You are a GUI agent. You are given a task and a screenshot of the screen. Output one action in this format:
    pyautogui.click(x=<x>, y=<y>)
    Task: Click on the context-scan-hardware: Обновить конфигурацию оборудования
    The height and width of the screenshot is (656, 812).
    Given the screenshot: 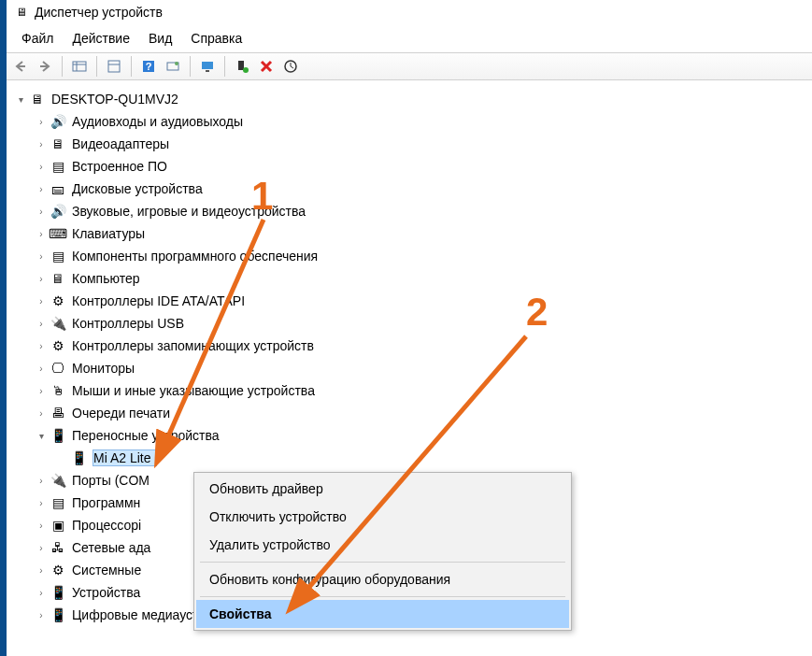 What is the action you would take?
    pyautogui.click(x=383, y=579)
    